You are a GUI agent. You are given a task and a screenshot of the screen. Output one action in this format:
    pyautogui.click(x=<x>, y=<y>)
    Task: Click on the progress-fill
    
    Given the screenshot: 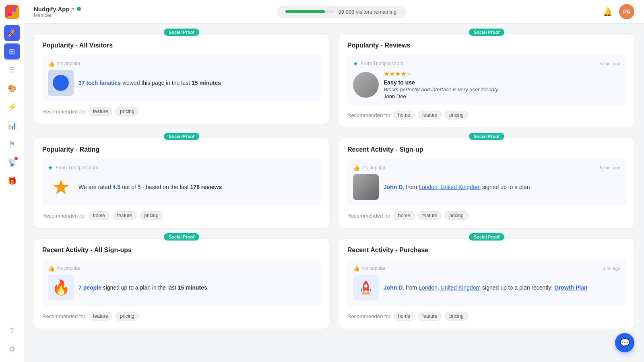 What is the action you would take?
    pyautogui.click(x=305, y=12)
    